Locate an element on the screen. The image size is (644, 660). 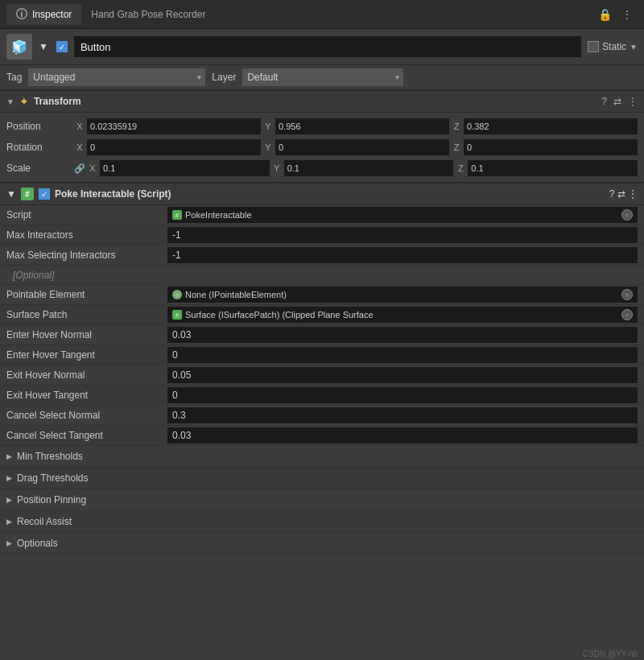
position-pinning-arrow: ▶ is located at coordinates (10, 500).